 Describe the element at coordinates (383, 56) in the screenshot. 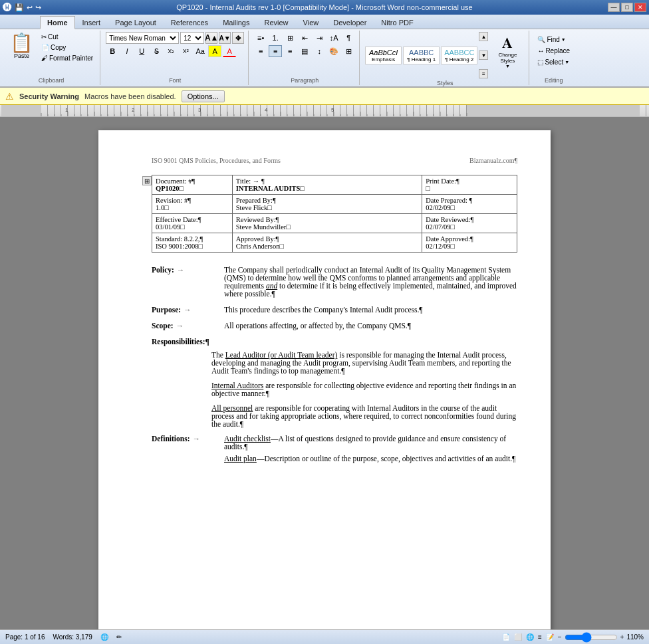

I see `style-emphasis: AaBbCcI Emphasis` at that location.